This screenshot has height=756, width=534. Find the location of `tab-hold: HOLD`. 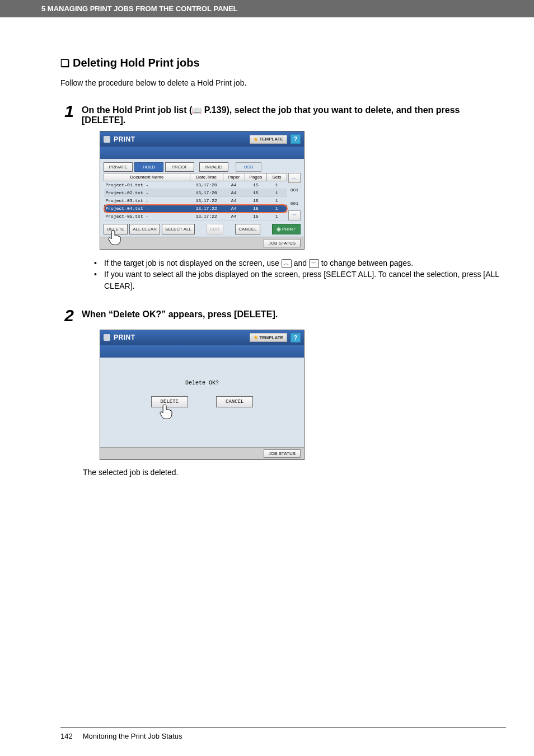

tab-hold: HOLD is located at coordinates (149, 167).